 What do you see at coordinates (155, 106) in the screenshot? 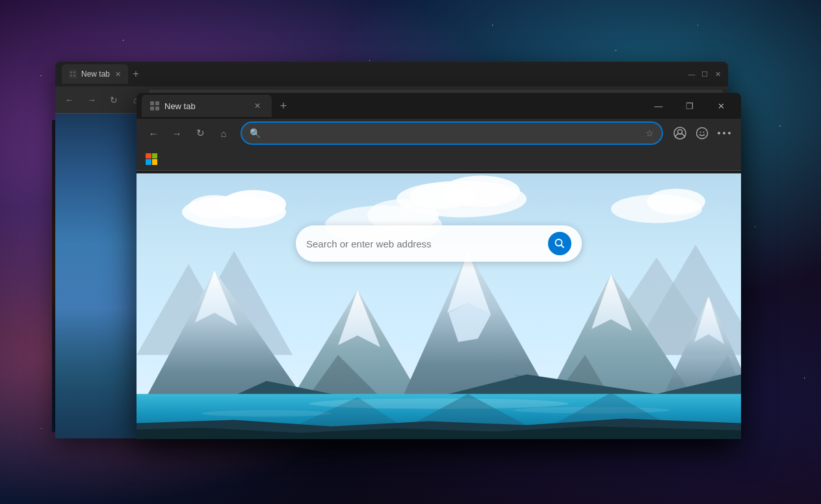
I see `front-tab-icon` at bounding box center [155, 106].